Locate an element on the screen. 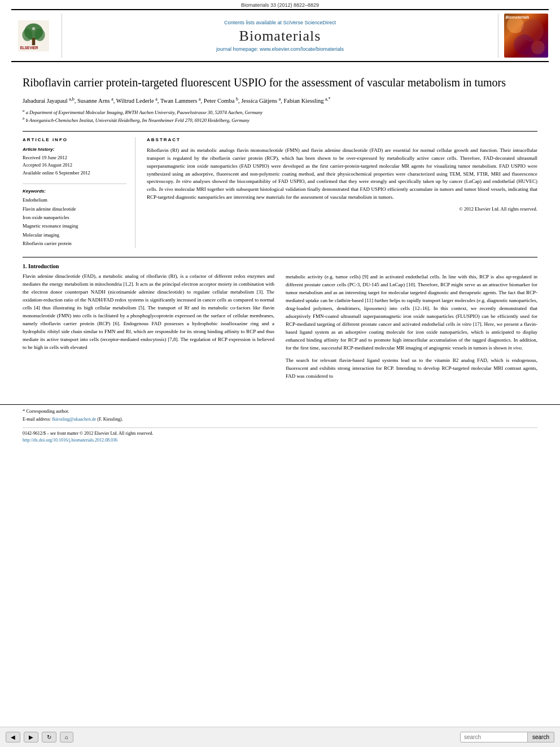  article-info-heading: ARTICLE INFO is located at coordinates (75, 140).